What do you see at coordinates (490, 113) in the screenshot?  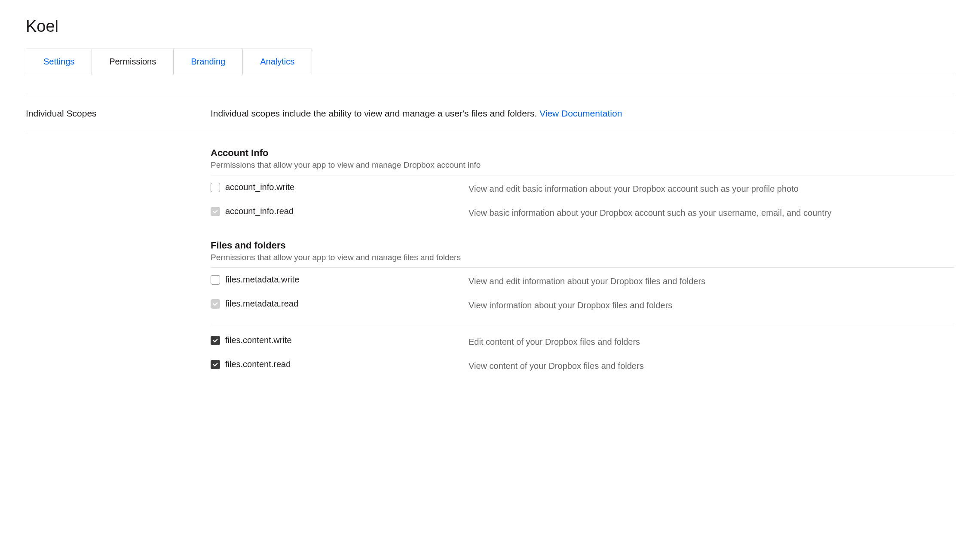 I see `individual-scopes-header: Individual Scopes Individual scopes incl…` at bounding box center [490, 113].